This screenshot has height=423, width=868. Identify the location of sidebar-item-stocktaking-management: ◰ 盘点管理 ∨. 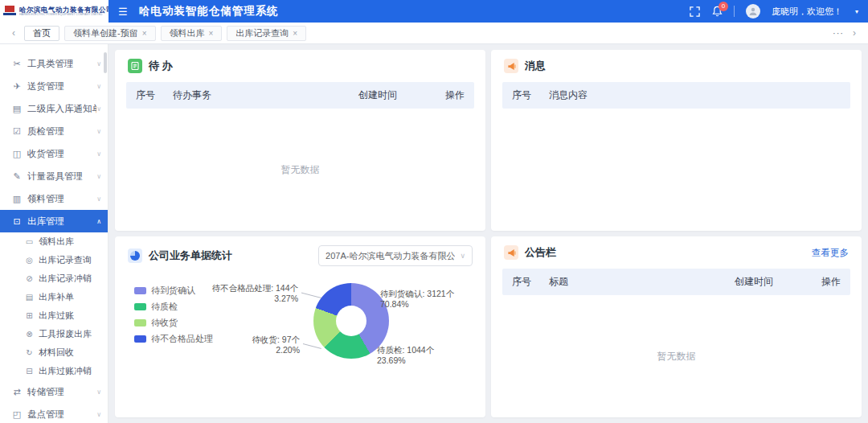
(54, 413).